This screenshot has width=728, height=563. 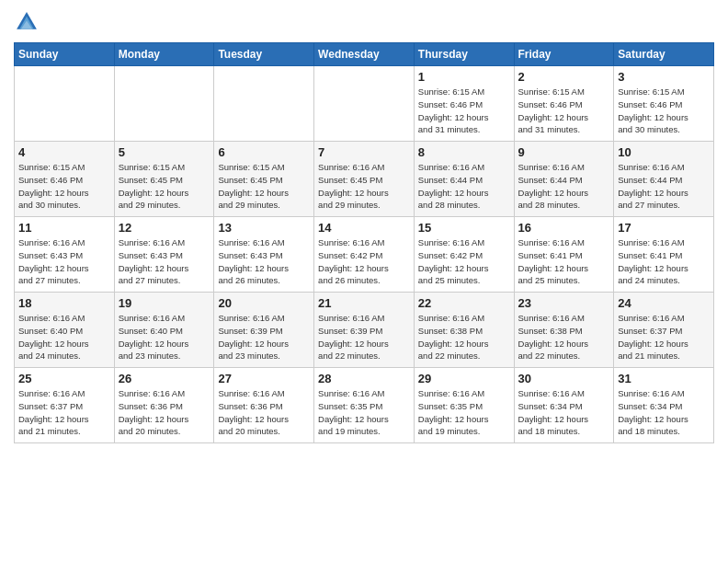 What do you see at coordinates (264, 228) in the screenshot?
I see `day-number: 13` at bounding box center [264, 228].